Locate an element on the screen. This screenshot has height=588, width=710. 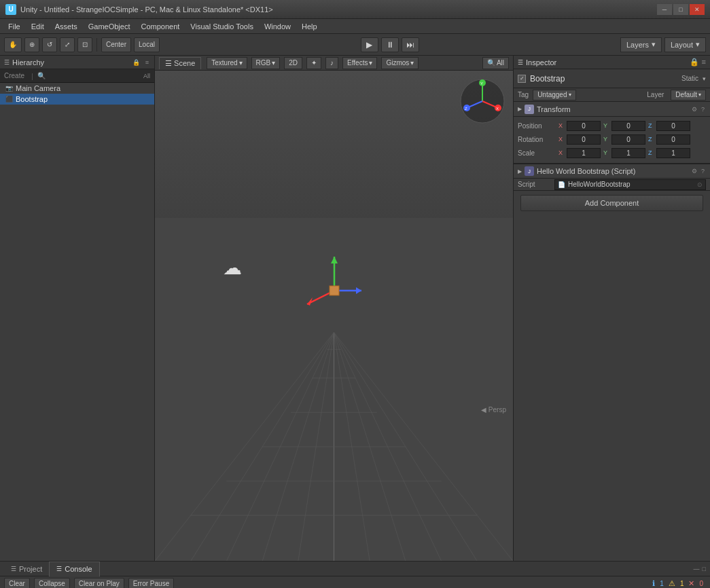
bottom-panel-minimize-icon: — is located at coordinates (697, 569).